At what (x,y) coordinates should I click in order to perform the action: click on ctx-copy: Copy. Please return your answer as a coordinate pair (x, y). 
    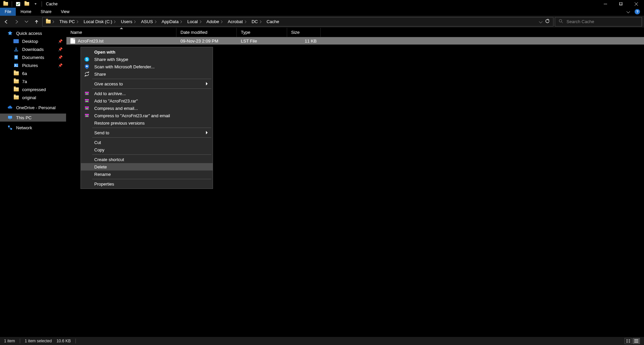
    Looking at the image, I should click on (147, 150).